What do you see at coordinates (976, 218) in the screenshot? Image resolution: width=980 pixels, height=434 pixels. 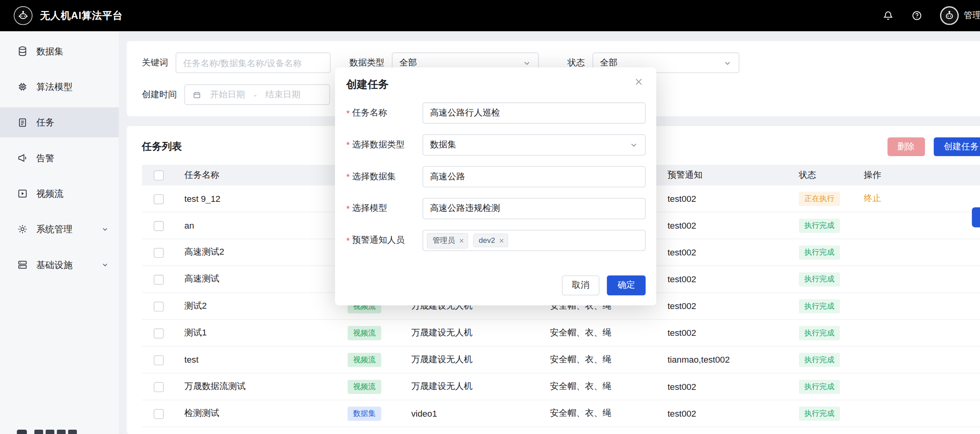 I see `drawer-handle-button` at bounding box center [976, 218].